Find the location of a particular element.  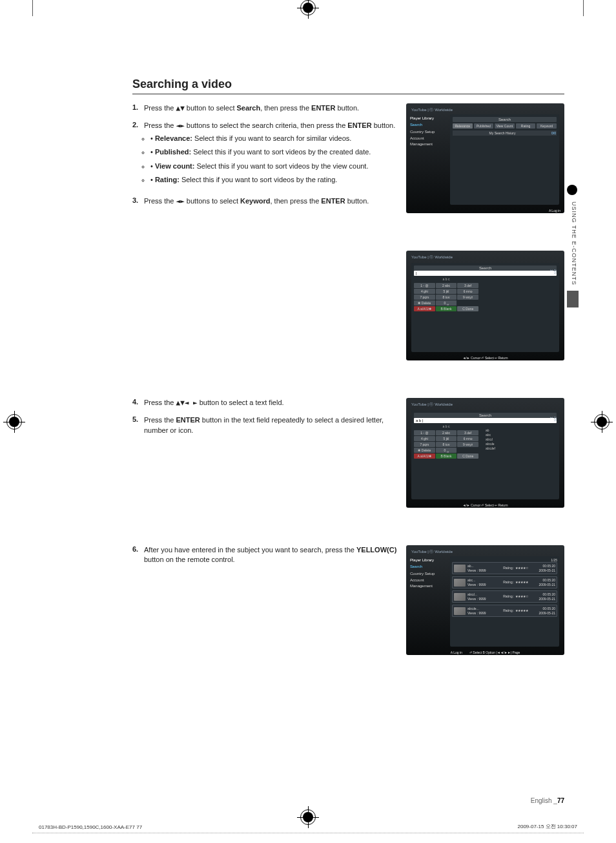

key-2: 2 abc is located at coordinates (447, 286).